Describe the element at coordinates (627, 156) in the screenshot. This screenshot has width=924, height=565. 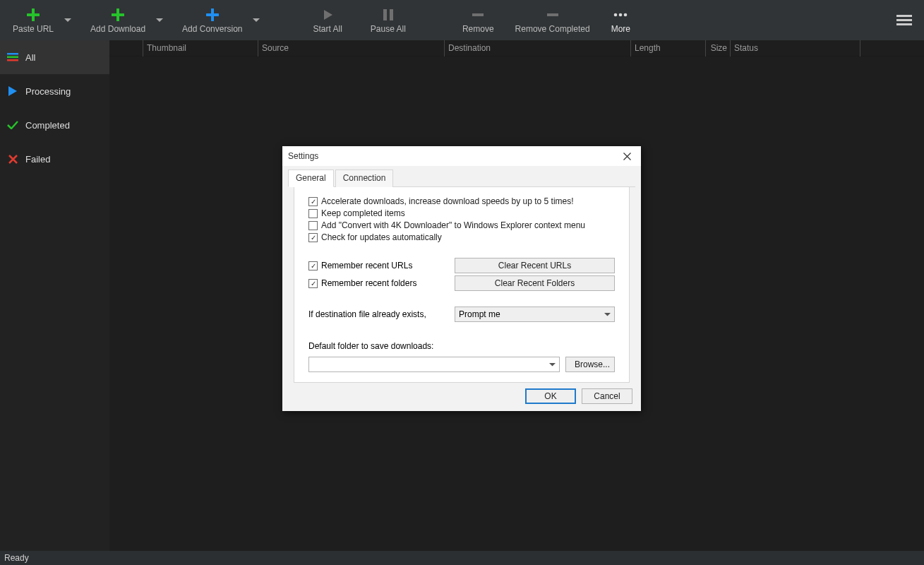
I see `close-button` at that location.